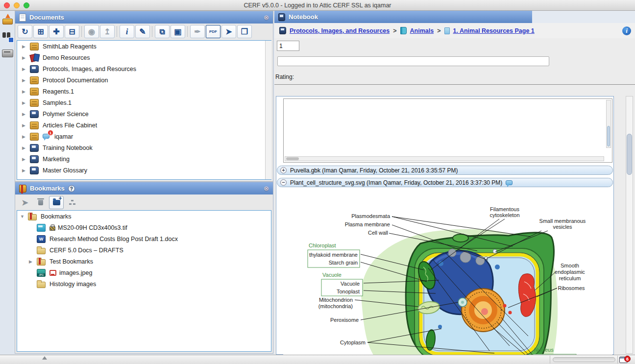  What do you see at coordinates (455, 46) in the screenshot?
I see `notebook-toolbar` at bounding box center [455, 46].